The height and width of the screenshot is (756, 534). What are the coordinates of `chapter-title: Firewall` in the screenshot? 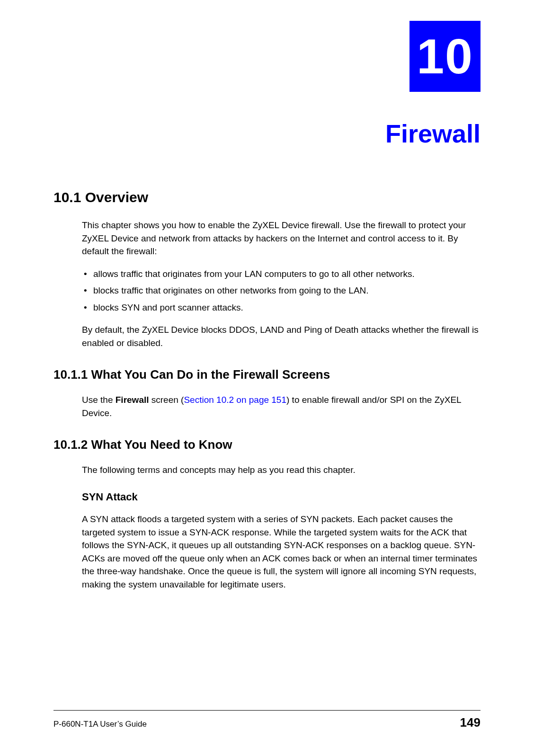 It's located at (433, 133).